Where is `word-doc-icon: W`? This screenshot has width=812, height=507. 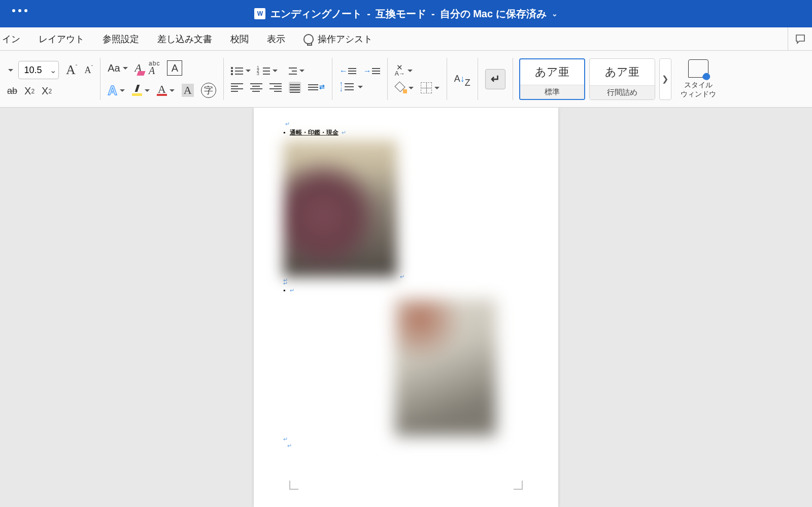 word-doc-icon: W is located at coordinates (260, 14).